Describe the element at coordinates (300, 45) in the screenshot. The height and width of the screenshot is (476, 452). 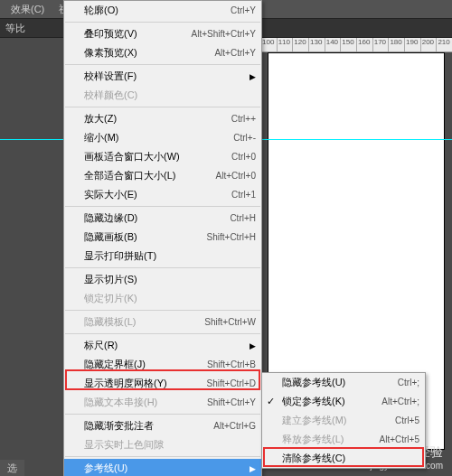
I see `ruler-tick: 120` at that location.